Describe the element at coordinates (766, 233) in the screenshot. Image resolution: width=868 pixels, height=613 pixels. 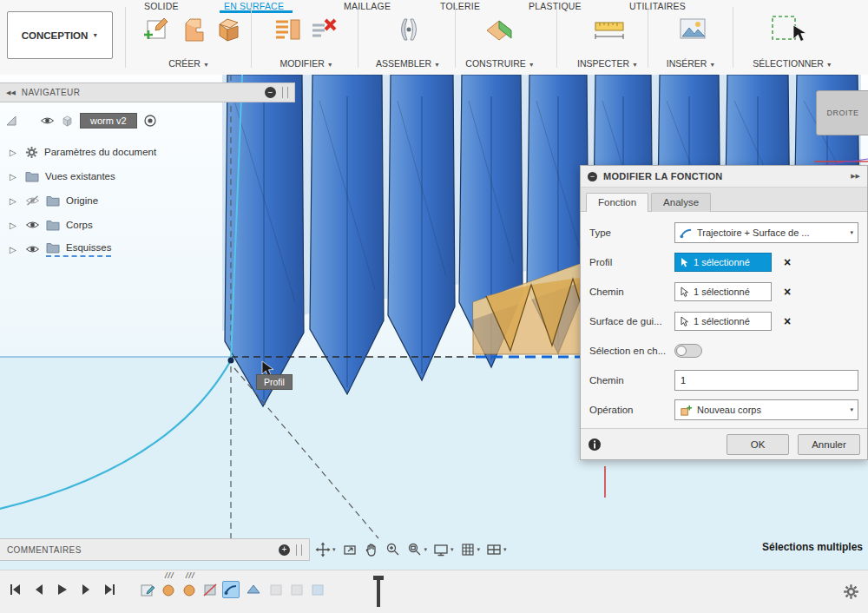
I see `type-dropdown: Trajectoire + Surface de ... ▾` at that location.